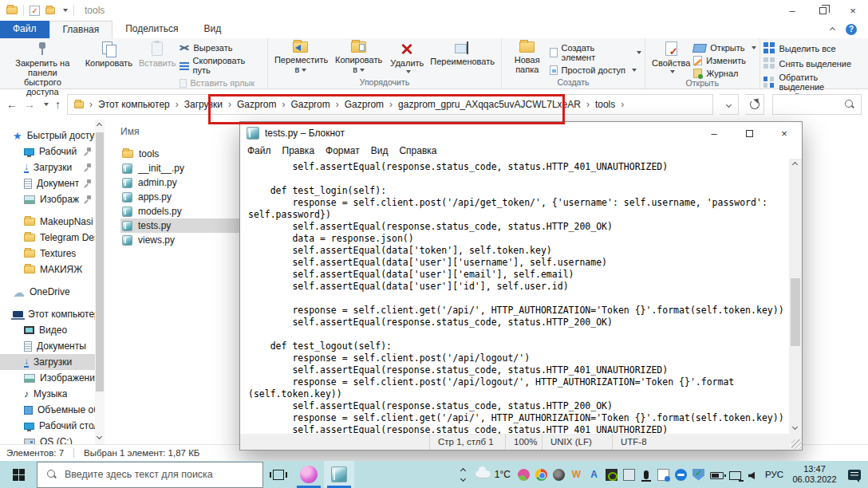 This screenshot has height=488, width=868. What do you see at coordinates (48, 183) in the screenshot?
I see `sidebar-item-documents-pinned: Документы` at bounding box center [48, 183].